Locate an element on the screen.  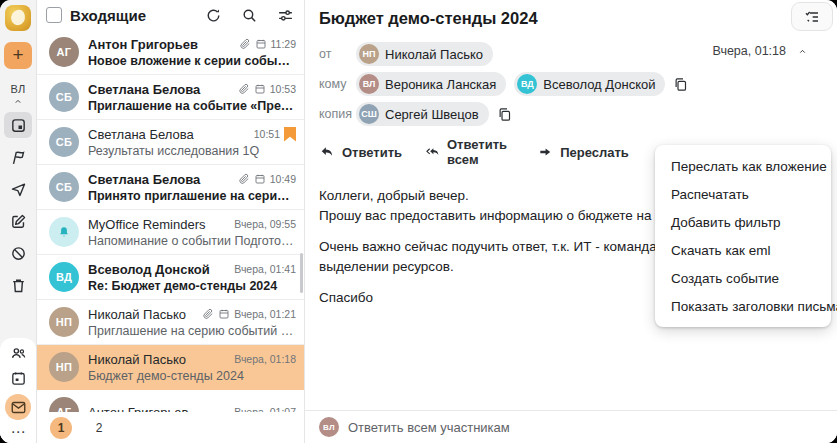
email-time: Вчера, 09:55 is located at coordinates (265, 224).